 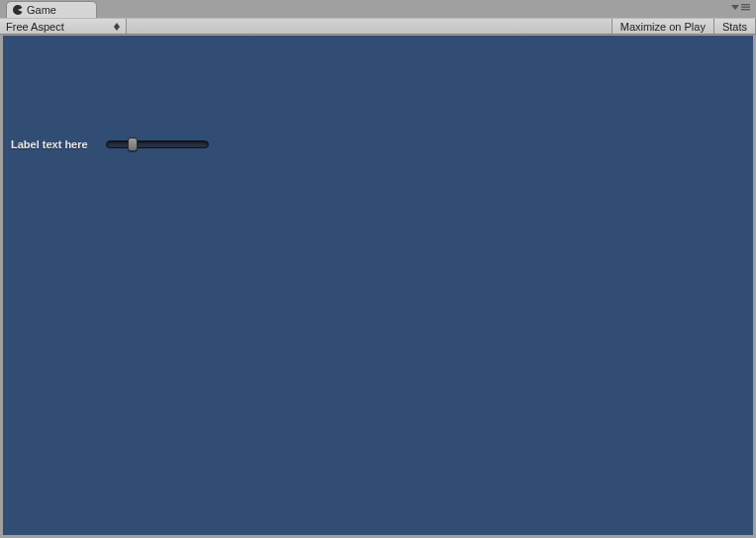 I want to click on maximize-on-play-label: Maximize on Play, so click(x=663, y=27).